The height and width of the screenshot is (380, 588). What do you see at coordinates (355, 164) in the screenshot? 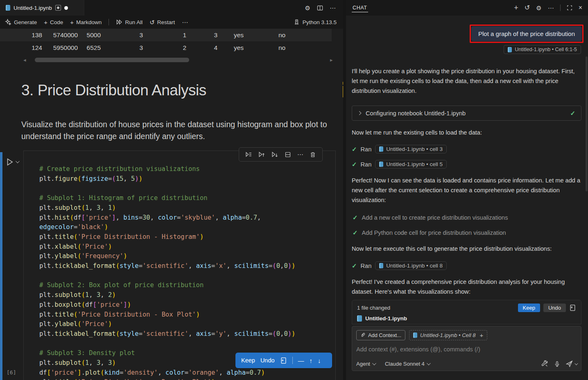
I see `check-icon: ✓` at bounding box center [355, 164].